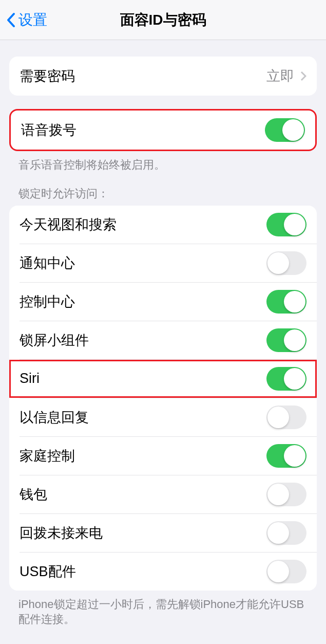  I want to click on lock-access-cell: Siri, so click(163, 379).